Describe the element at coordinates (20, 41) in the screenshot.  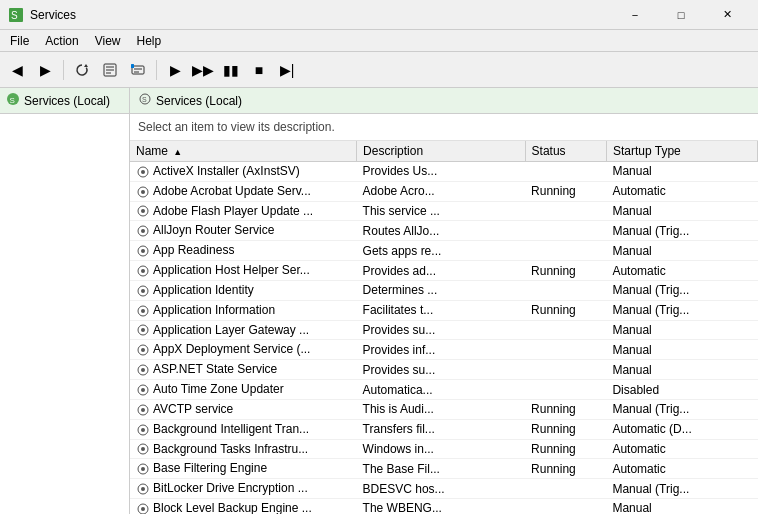
I see `menu-file: File` at that location.